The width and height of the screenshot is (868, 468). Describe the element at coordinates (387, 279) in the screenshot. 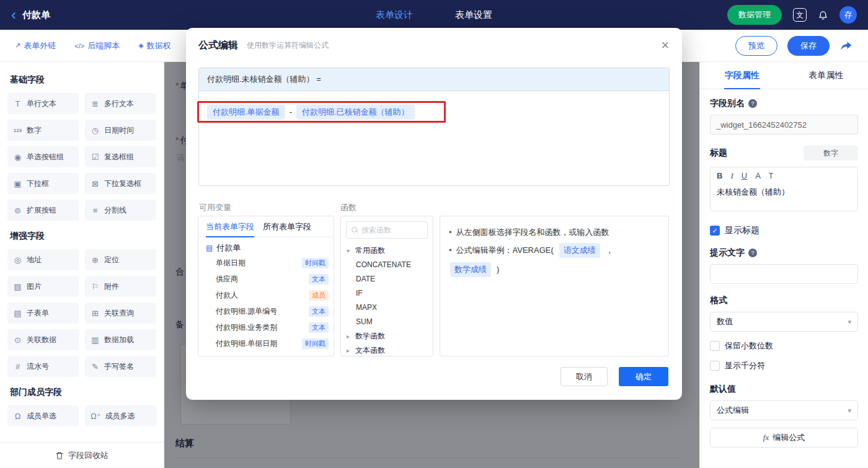

I see `function-item: DATE` at that location.